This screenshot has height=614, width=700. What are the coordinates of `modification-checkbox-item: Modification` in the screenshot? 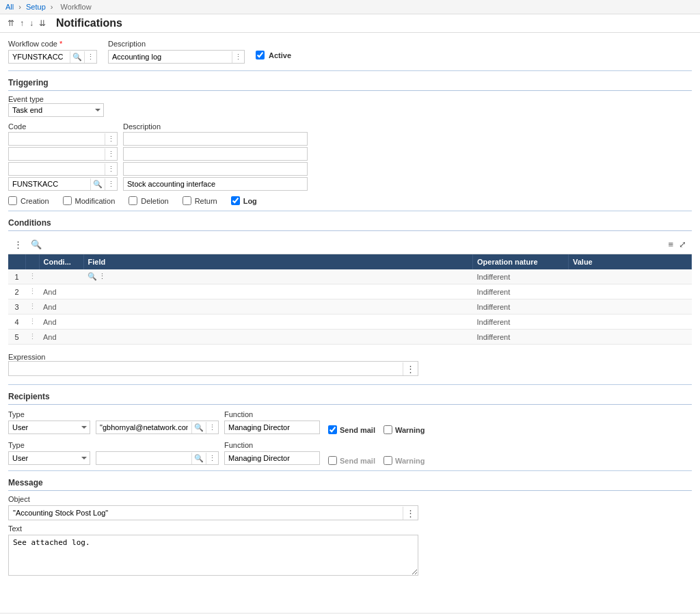 It's located at (89, 201).